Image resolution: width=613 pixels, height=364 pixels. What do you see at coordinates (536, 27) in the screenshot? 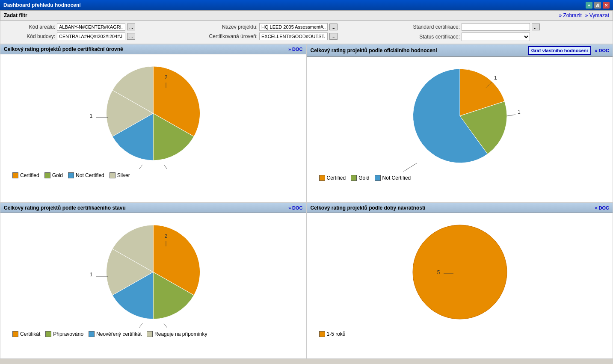
I see `standard-certifikace-browse-btn: ...` at bounding box center [536, 27].